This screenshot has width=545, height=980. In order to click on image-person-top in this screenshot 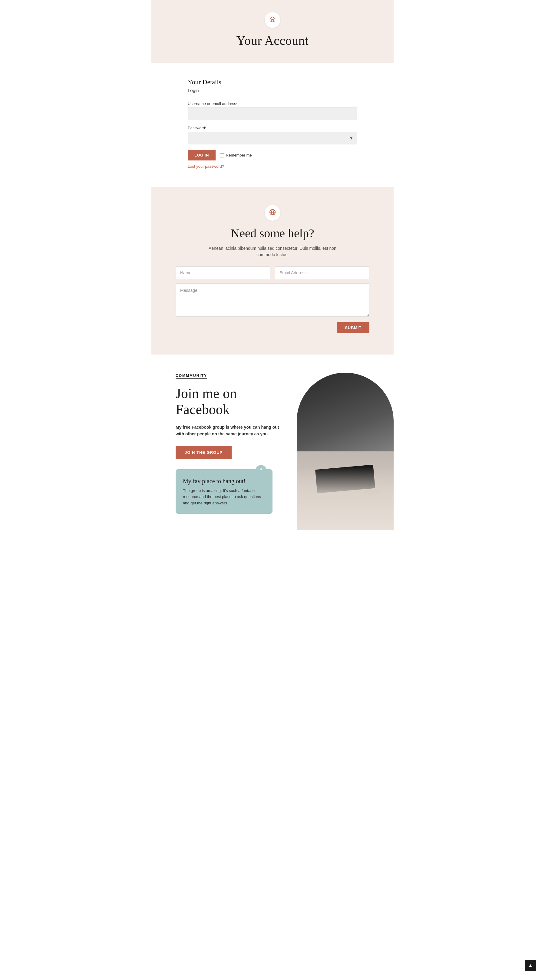, I will do `click(345, 416)`.